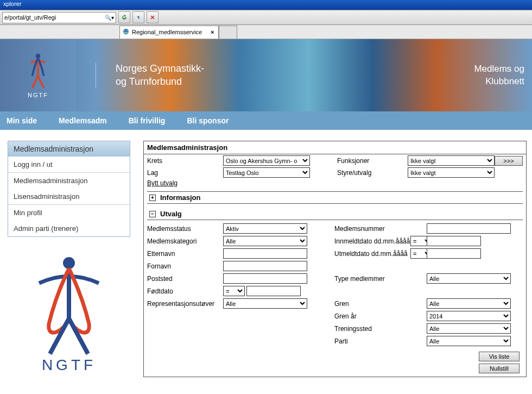  I want to click on styre-label: Styre/utvalg, so click(372, 173).